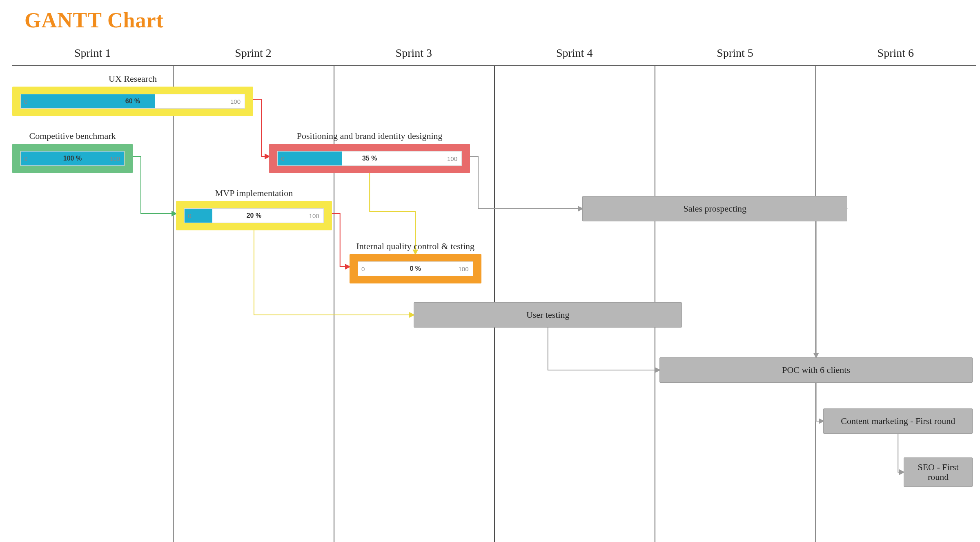 The image size is (980, 542). Describe the element at coordinates (896, 53) in the screenshot. I see `sprint-header-6: Sprint 6` at that location.